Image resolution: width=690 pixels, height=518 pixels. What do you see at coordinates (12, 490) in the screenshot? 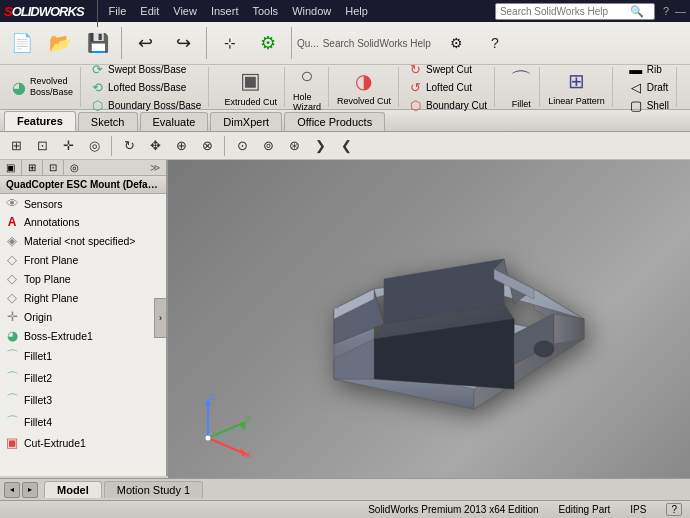
I see `nav-prev-button: ◂` at bounding box center [12, 490].